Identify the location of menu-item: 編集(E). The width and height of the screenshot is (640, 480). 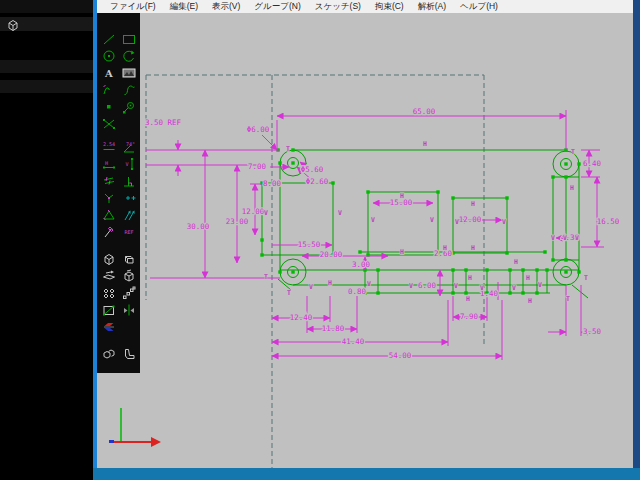
(184, 7).